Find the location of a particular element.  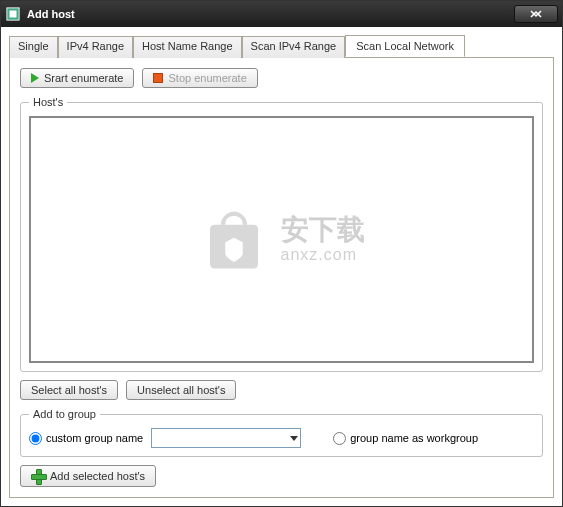

watermark-sub: anxz.com is located at coordinates (323, 255).